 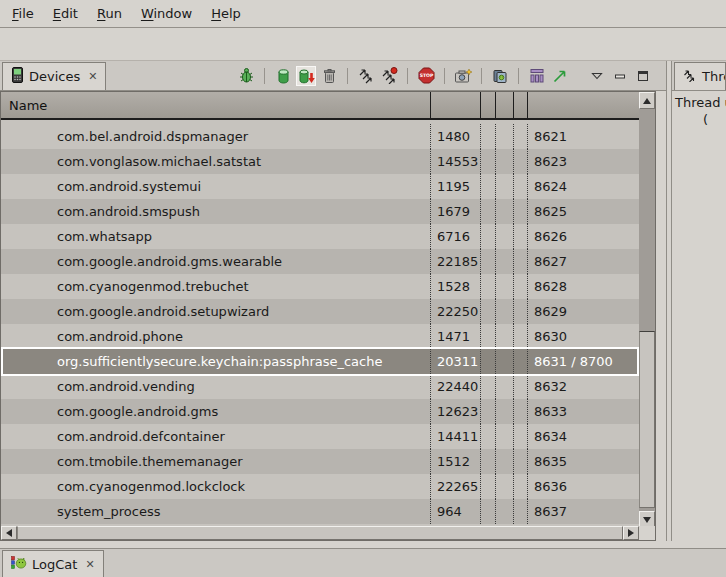 I want to click on cell-pid: 1679, so click(x=455, y=212).